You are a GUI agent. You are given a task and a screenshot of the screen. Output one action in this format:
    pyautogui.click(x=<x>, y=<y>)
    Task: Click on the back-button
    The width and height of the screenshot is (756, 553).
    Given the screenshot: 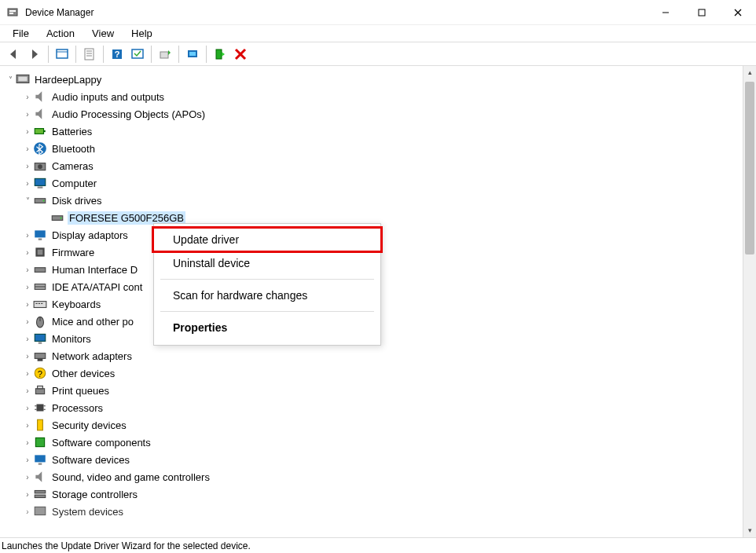 What is the action you would take?
    pyautogui.click(x=14, y=54)
    